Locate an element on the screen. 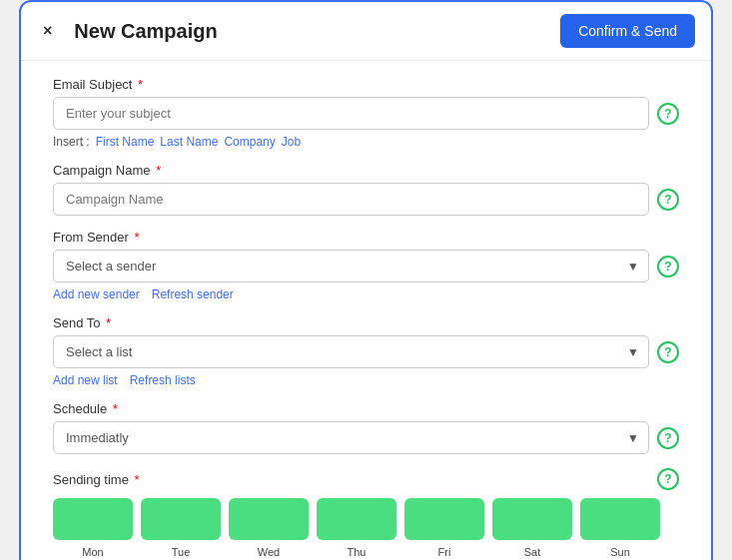  insert-label: Insert : is located at coordinates (72, 142).